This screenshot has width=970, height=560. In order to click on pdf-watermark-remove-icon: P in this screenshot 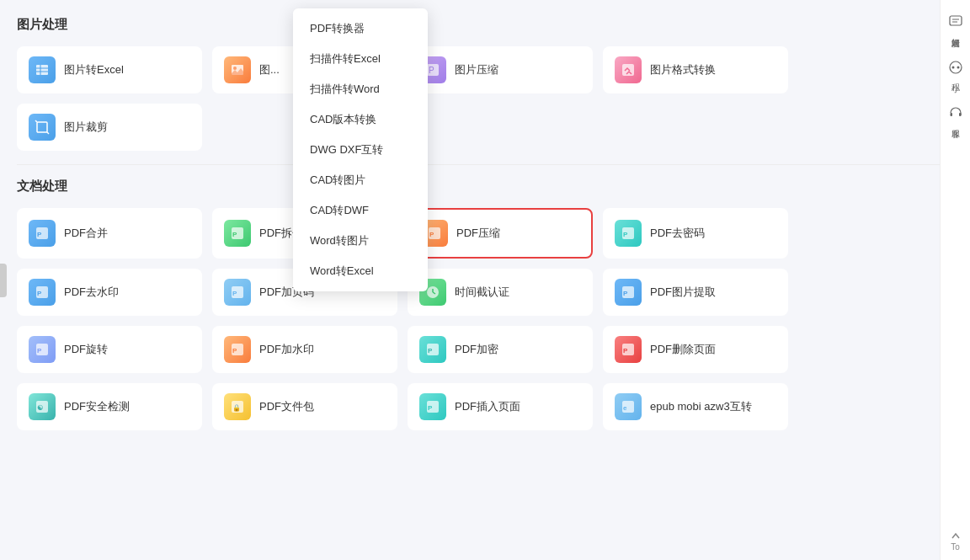, I will do `click(42, 292)`.